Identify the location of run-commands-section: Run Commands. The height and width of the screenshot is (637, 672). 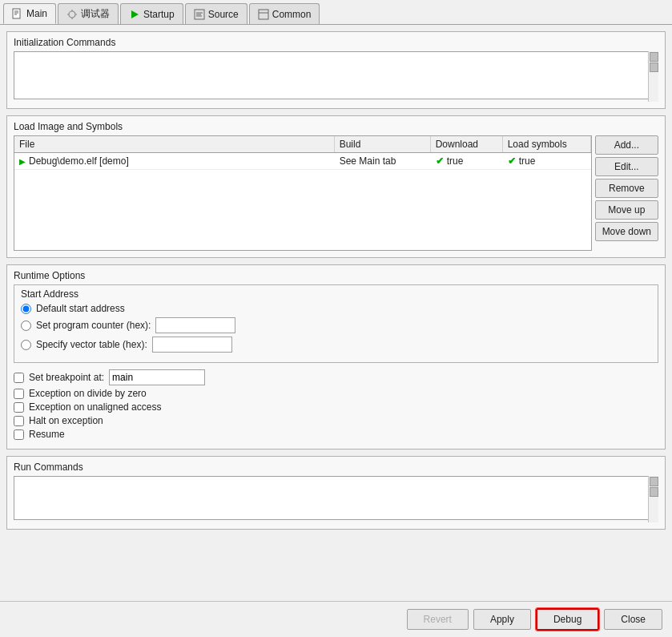
(336, 493).